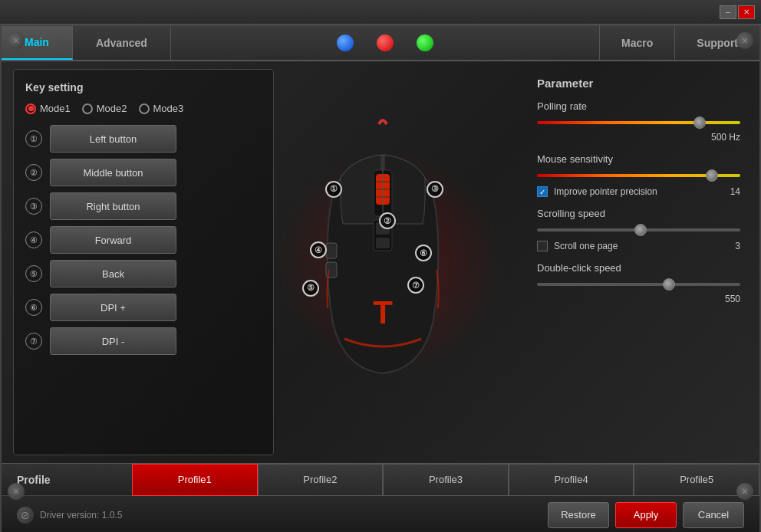 Image resolution: width=761 pixels, height=532 pixels. What do you see at coordinates (114, 172) in the screenshot?
I see `middle-button: Middle button` at bounding box center [114, 172].